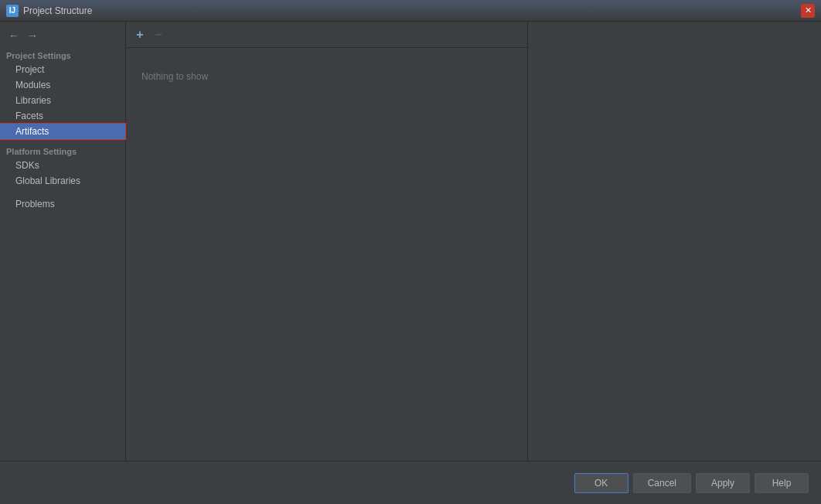  What do you see at coordinates (63, 100) in the screenshot?
I see `sidebar-item-libraries: Libraries` at bounding box center [63, 100].